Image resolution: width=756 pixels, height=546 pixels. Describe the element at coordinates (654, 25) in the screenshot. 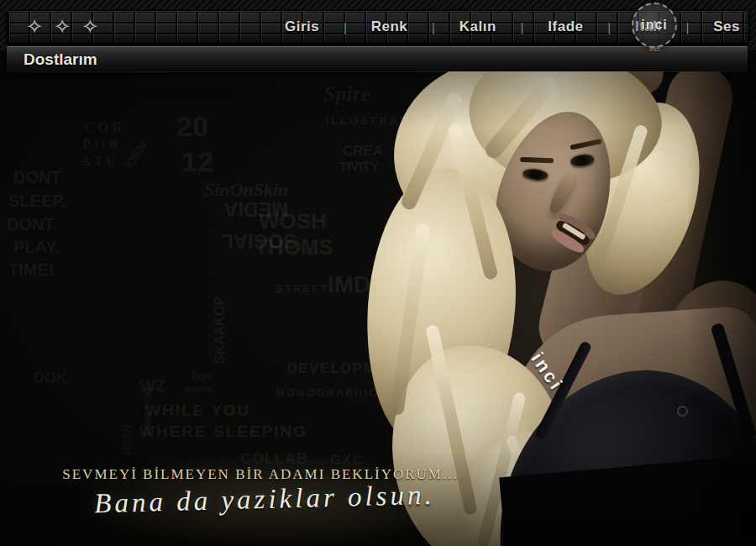

I see `inci-logo-text: inci` at that location.